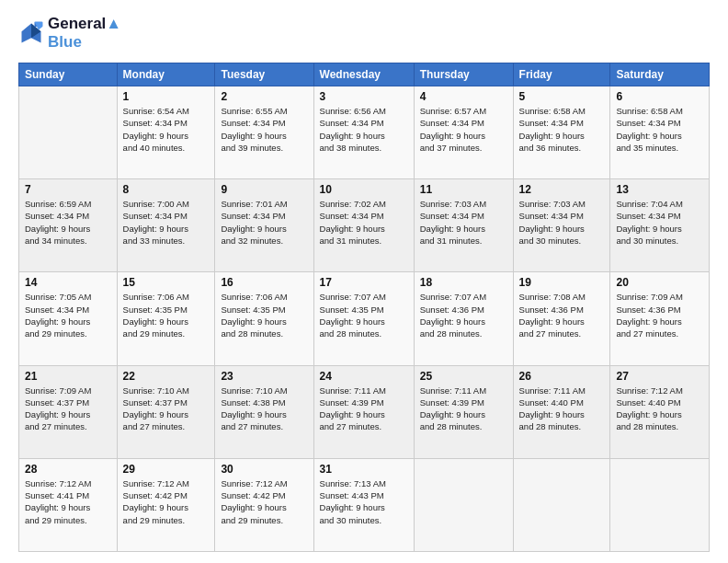 The height and width of the screenshot is (563, 728). I want to click on calendar-header-row: SundayMondayTuesdayWednesdayThursdayFrid…, so click(364, 75).